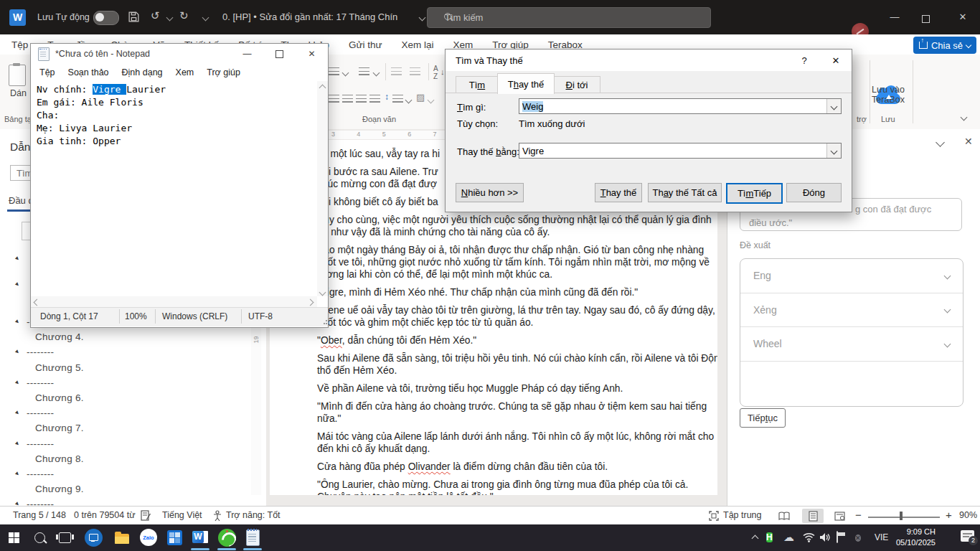  Describe the element at coordinates (253, 537) in the screenshot. I see `notepad-taskbar-icon` at that location.